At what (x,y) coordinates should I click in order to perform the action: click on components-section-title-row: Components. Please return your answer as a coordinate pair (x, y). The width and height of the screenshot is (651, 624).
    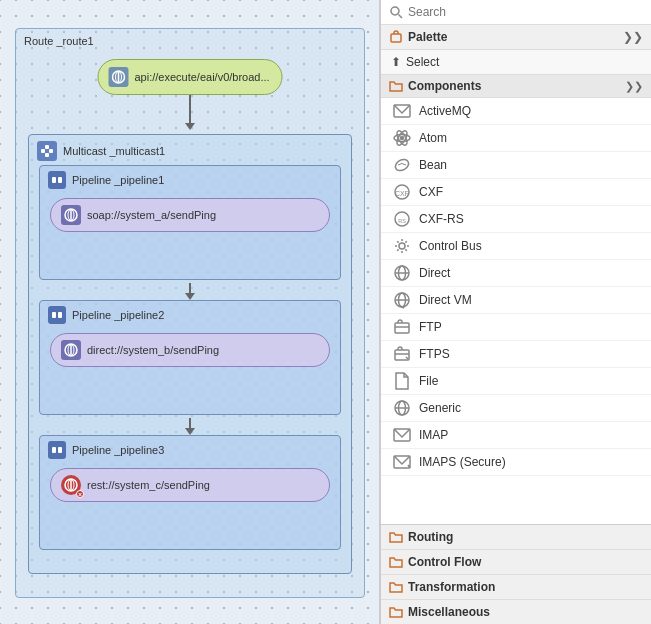
    Looking at the image, I should click on (435, 86).